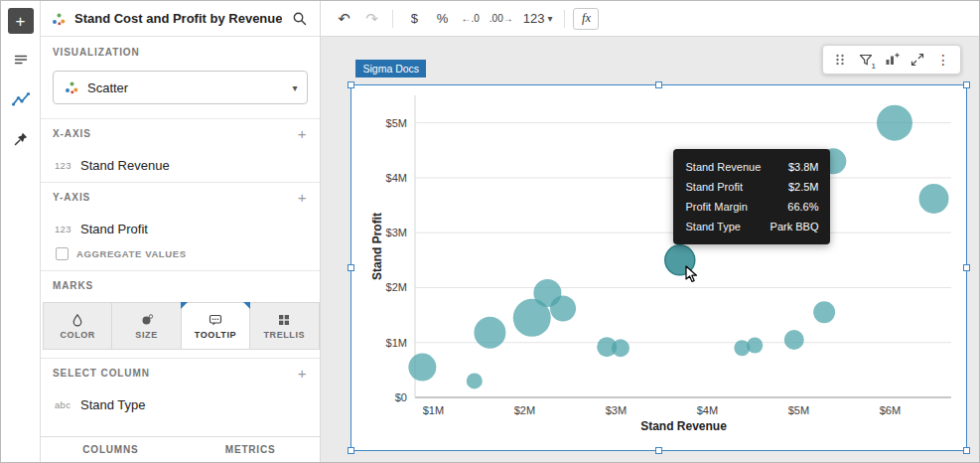 Image resolution: width=980 pixels, height=463 pixels. Describe the element at coordinates (943, 60) in the screenshot. I see `kebab-icon: ⋮` at that location.